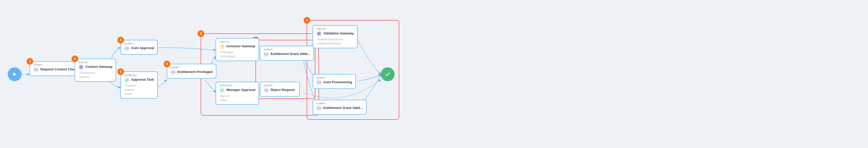 The height and width of the screenshot is (148, 868). Describe the element at coordinates (335, 37) in the screenshot. I see `node-validation-gateway: IF/ELSE Validation Gateway validationFlo…` at that location.